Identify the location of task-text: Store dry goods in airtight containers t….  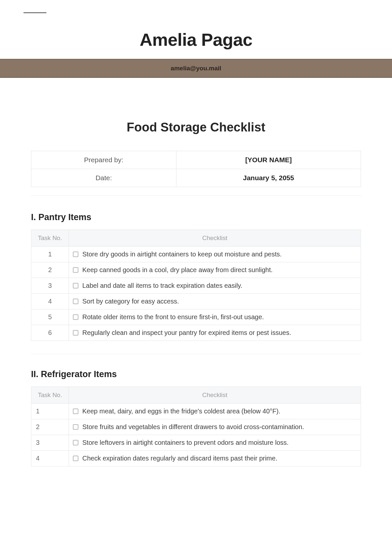
(182, 254).